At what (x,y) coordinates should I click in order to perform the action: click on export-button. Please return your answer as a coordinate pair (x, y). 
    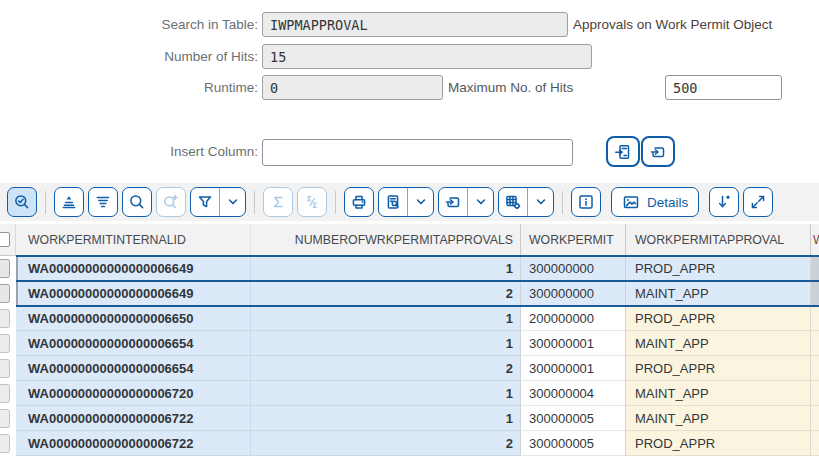
    Looking at the image, I should click on (466, 202).